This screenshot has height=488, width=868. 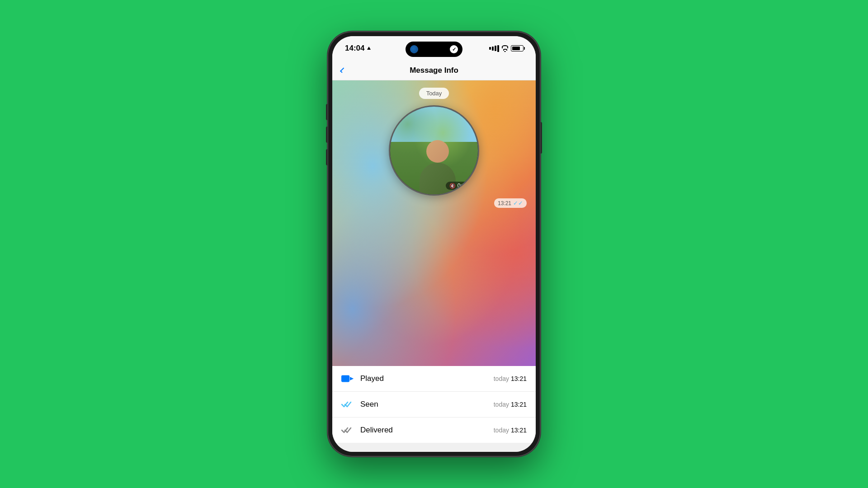 What do you see at coordinates (424, 430) in the screenshot?
I see `delivered-label: Delivered` at bounding box center [424, 430].